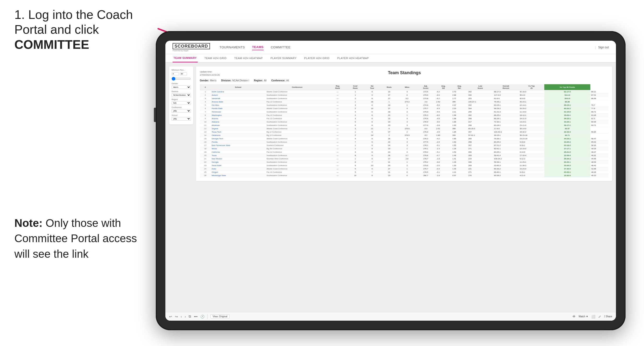 This screenshot has width=644, height=346. What do you see at coordinates (206, 129) in the screenshot?
I see `rank-cell: 12` at bounding box center [206, 129].